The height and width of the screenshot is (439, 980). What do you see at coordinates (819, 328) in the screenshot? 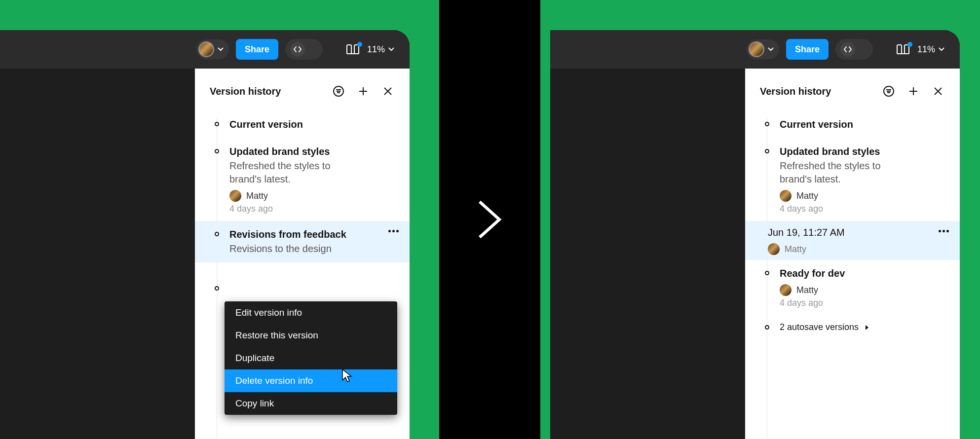
I see `autosave-count-label: 2 autosave versions` at bounding box center [819, 328].